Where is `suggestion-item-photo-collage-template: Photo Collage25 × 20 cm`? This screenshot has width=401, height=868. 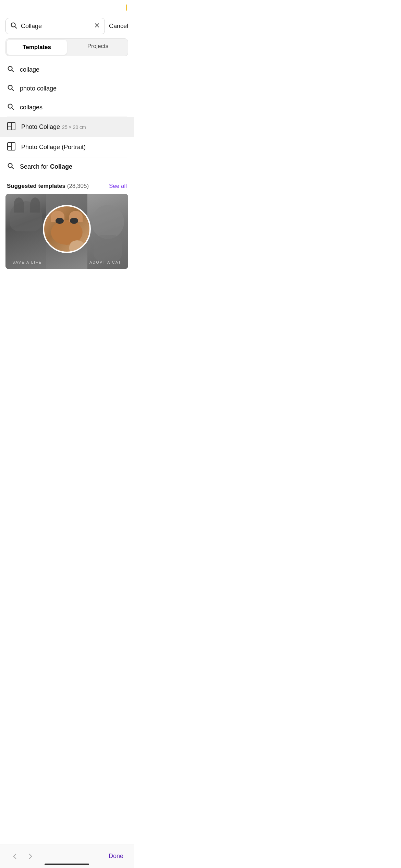
suggestion-item-photo-collage-template: Photo Collage25 × 20 cm is located at coordinates (67, 127).